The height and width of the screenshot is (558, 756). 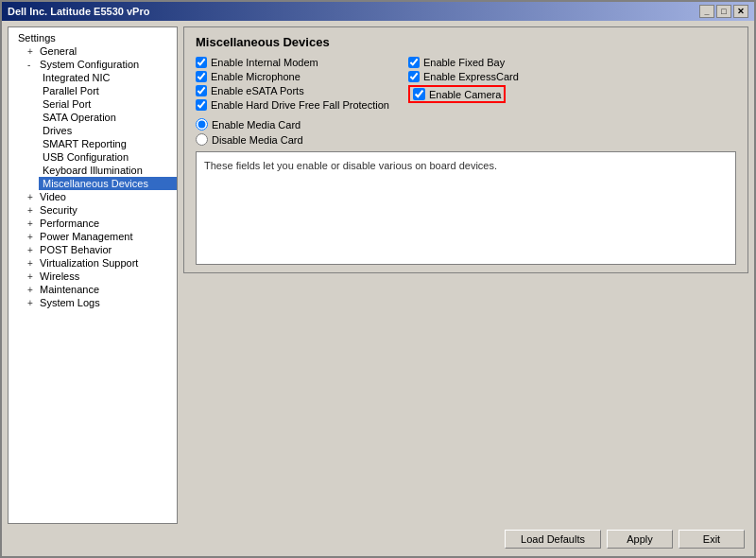 I want to click on expand-icon-performance: +, so click(x=32, y=223).